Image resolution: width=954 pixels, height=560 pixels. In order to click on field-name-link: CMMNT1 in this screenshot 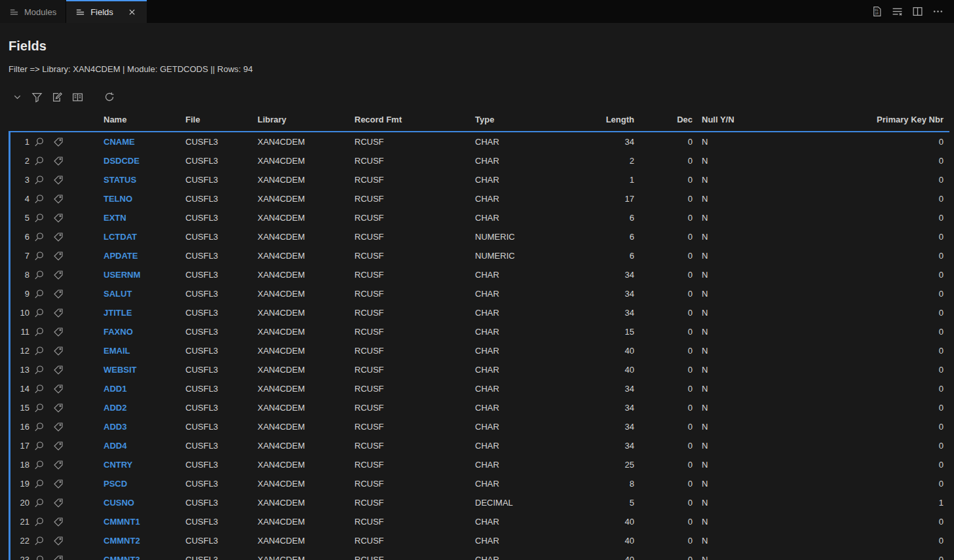, I will do `click(126, 521)`.